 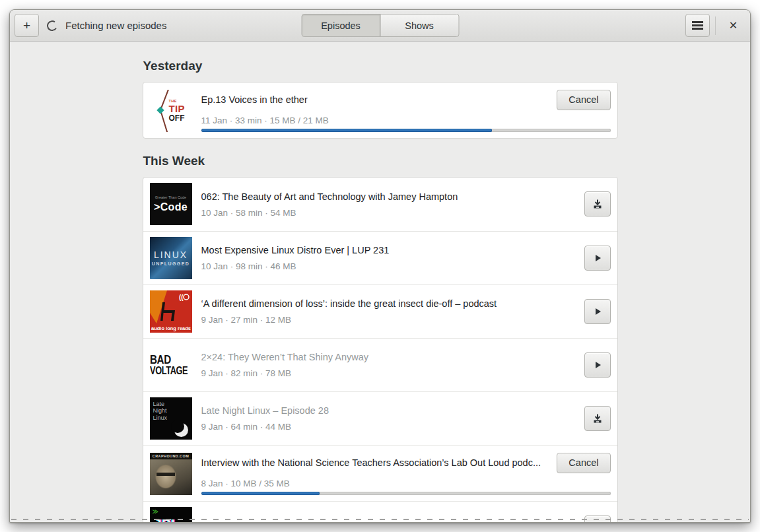 What do you see at coordinates (389, 267) in the screenshot?
I see `episode-meta: 10 Jan · 98 min · 46 MB` at bounding box center [389, 267].